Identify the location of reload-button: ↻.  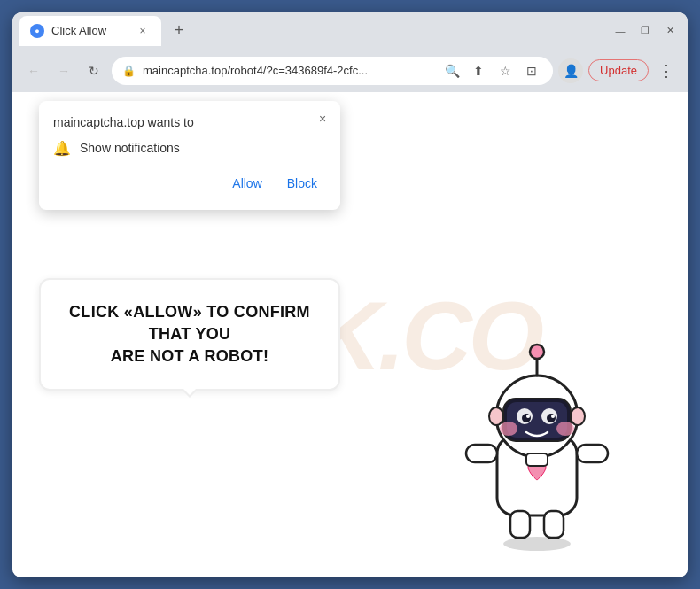
(94, 71).